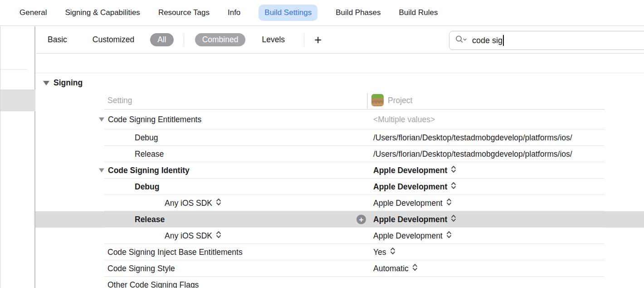  What do you see at coordinates (509, 120) in the screenshot?
I see `setting-value: <Multiple values>` at bounding box center [509, 120].